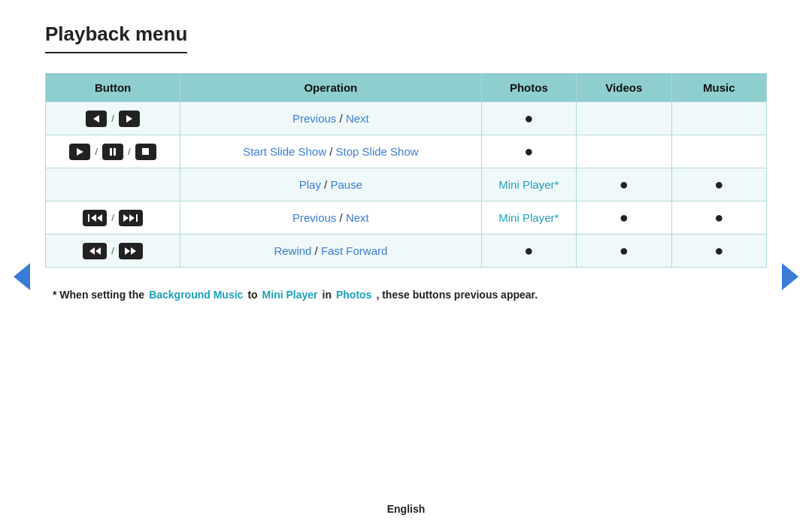  What do you see at coordinates (624, 88) in the screenshot?
I see `col-header-videos: Videos` at bounding box center [624, 88].